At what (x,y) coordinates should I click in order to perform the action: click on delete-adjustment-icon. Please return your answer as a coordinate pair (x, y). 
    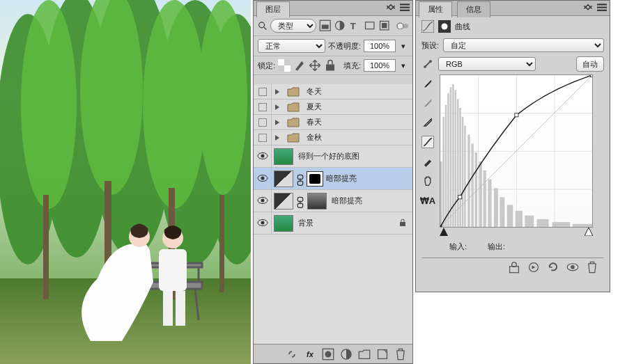
    Looking at the image, I should click on (592, 267).